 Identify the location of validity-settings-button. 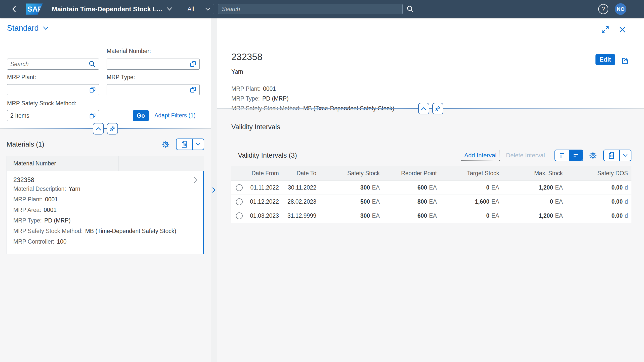
(593, 155).